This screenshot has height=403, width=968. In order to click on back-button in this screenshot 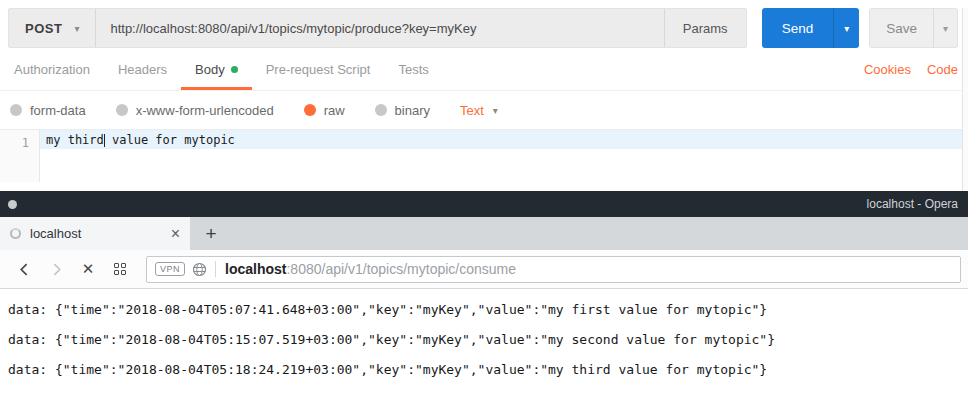, I will do `click(24, 269)`.